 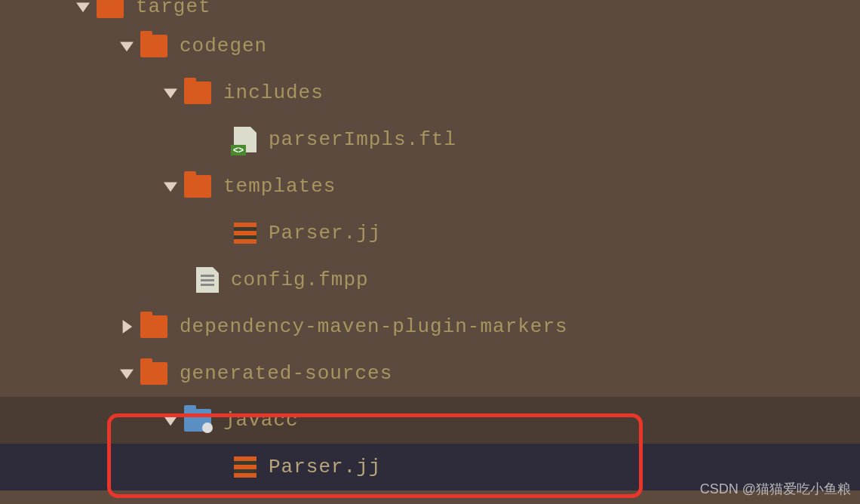 What do you see at coordinates (430, 93) in the screenshot?
I see `tree-item-includes: includes` at bounding box center [430, 93].